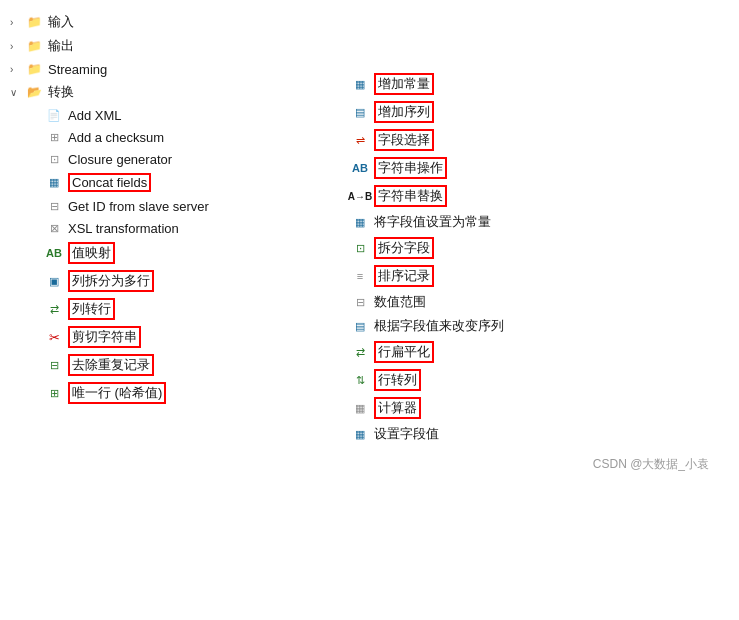 The image size is (739, 620). Describe the element at coordinates (360, 140) in the screenshot. I see `fieldsel-icon: ⇌` at that location.